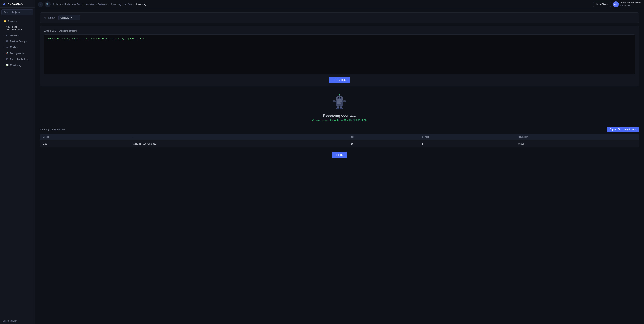  What do you see at coordinates (48, 4) in the screenshot?
I see `search-button: 🔍` at bounding box center [48, 4].